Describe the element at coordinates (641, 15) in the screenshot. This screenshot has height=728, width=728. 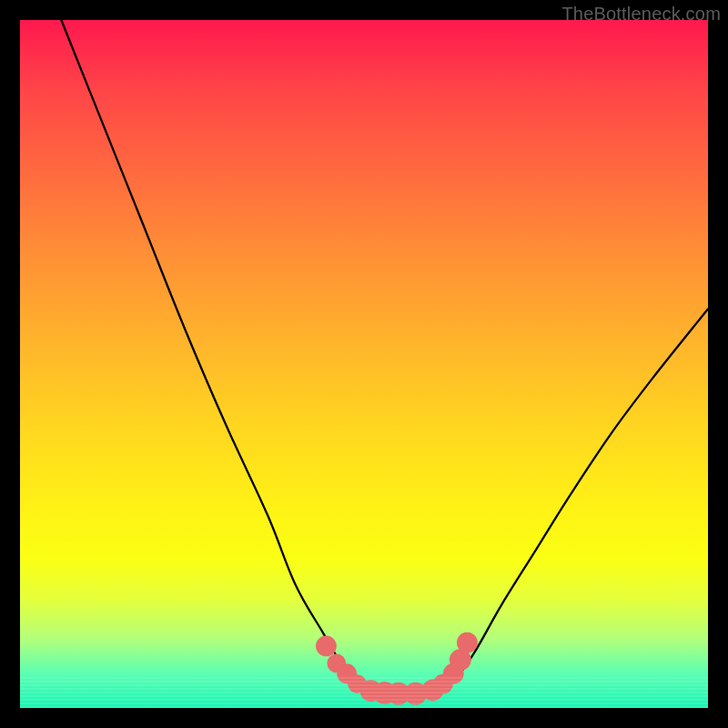
I see `attribution-watermark: TheBottleneck.com` at that location.